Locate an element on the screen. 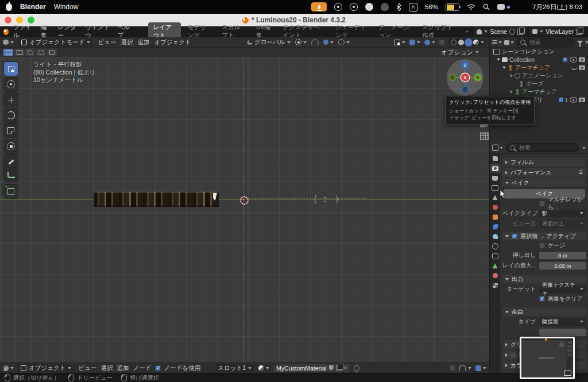 The height and width of the screenshot is (382, 588). editor-type-selector is located at coordinates (8, 42).